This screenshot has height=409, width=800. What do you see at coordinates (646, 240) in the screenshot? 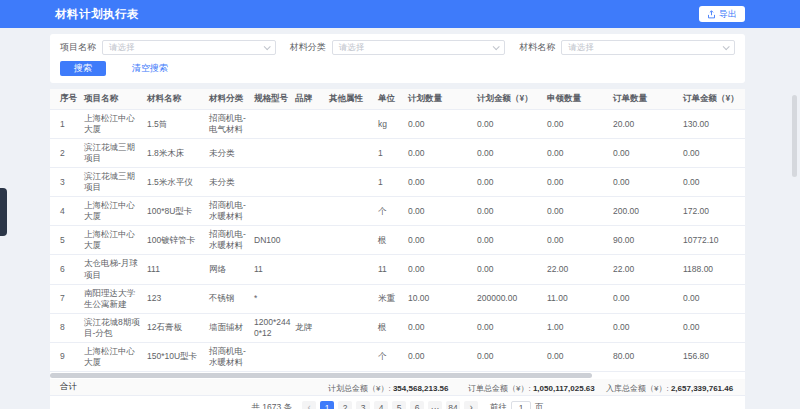
I see `table-cell: 90.00` at bounding box center [646, 240].